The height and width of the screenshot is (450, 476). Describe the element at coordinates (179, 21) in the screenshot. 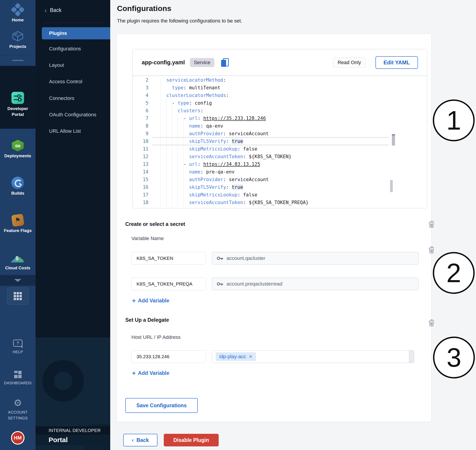

I see `page-subtitle: The plugin requires the following config…` at that location.